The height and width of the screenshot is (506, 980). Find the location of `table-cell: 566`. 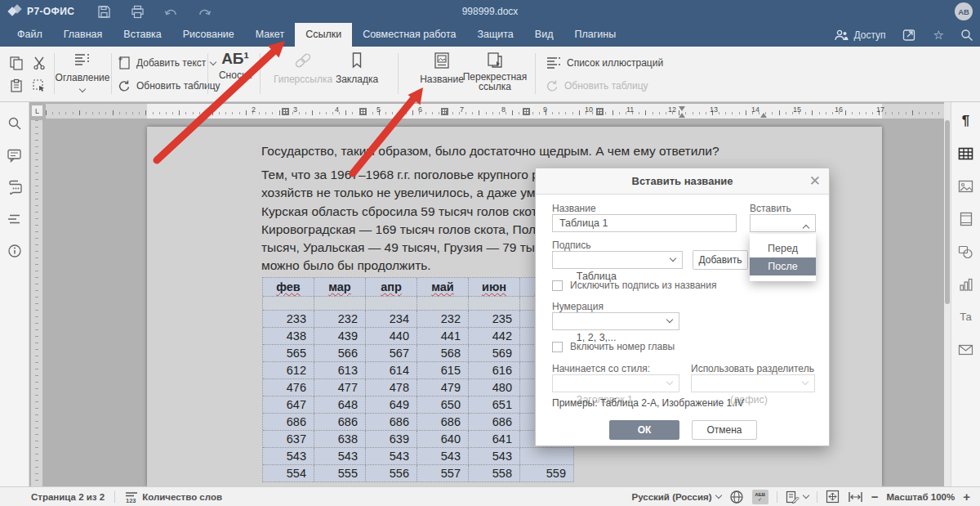

table-cell: 566 is located at coordinates (340, 353).